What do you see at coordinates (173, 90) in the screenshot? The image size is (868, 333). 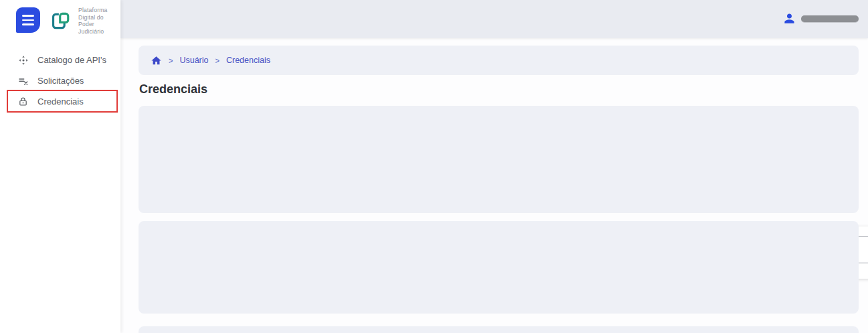 I see `page-title: Credenciais` at bounding box center [173, 90].